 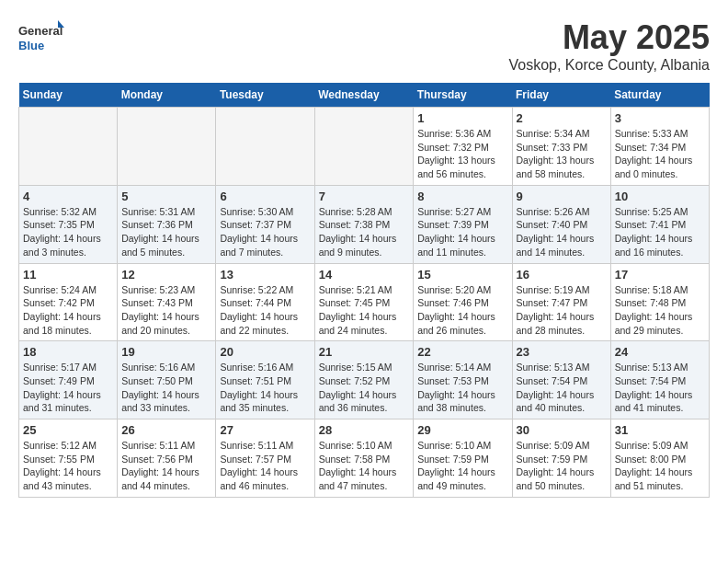 I want to click on day-number: 26, so click(x=166, y=431).